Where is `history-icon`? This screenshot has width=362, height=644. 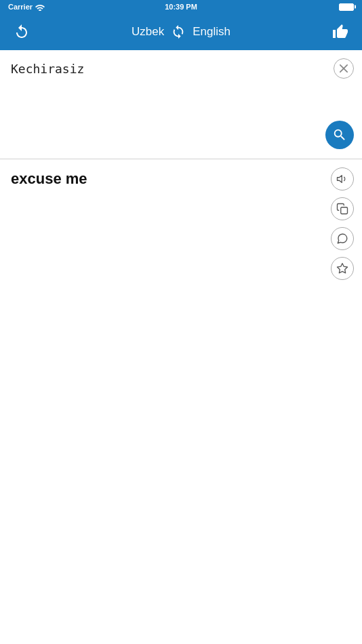 history-icon is located at coordinates (22, 32).